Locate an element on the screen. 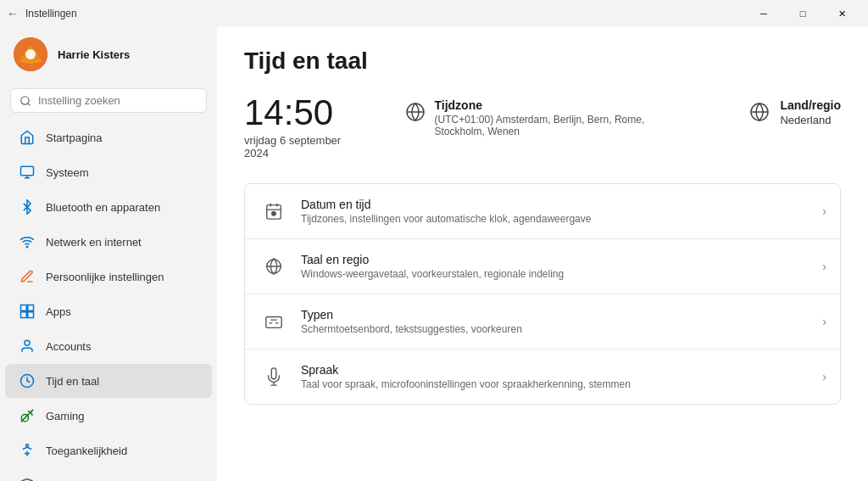 This screenshot has height=481, width=868. datum-tijd-desc: Tijdzones, instellingen voor automatisch… is located at coordinates (556, 219).